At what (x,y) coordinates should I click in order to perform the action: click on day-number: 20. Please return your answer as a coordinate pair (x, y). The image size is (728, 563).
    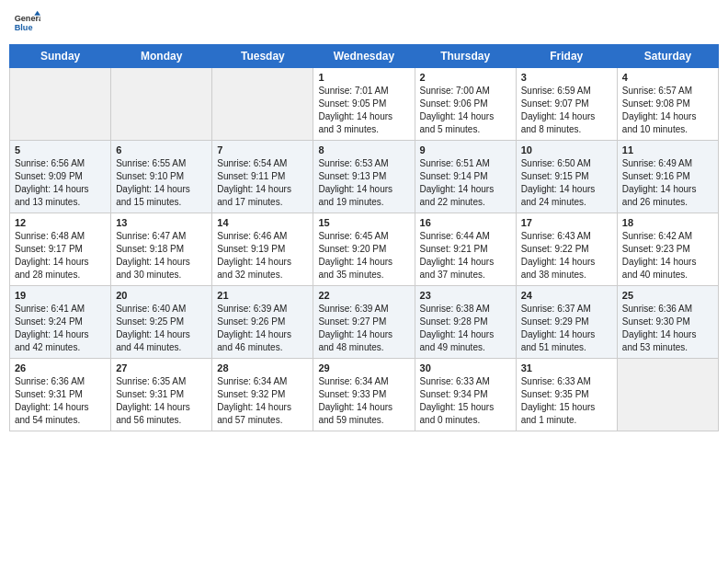
    Looking at the image, I should click on (162, 295).